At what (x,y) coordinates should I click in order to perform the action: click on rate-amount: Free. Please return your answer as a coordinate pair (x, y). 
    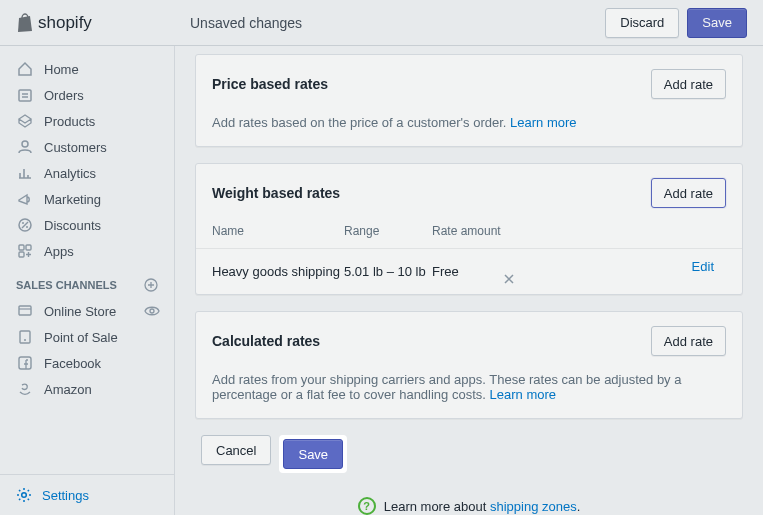
    Looking at the image, I should click on (468, 272).